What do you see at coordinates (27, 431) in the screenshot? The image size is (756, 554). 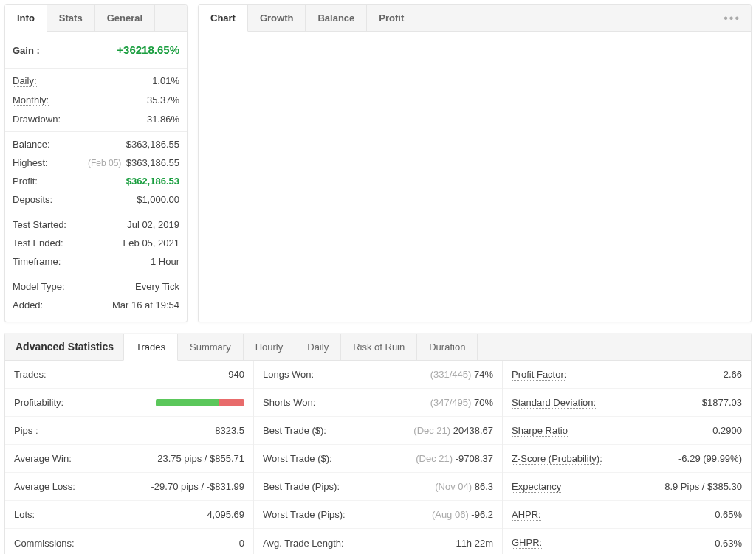 I see `stat-label: Pips :` at bounding box center [27, 431].